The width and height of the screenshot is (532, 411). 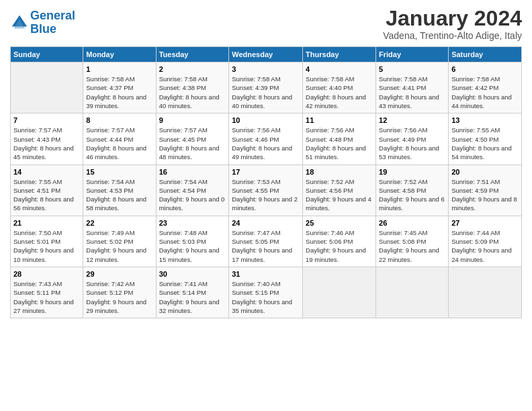 I want to click on calendar-cell: 13Sunrise: 7:55 AMSunset: 4:50 PMDayligh…, so click(x=485, y=139).